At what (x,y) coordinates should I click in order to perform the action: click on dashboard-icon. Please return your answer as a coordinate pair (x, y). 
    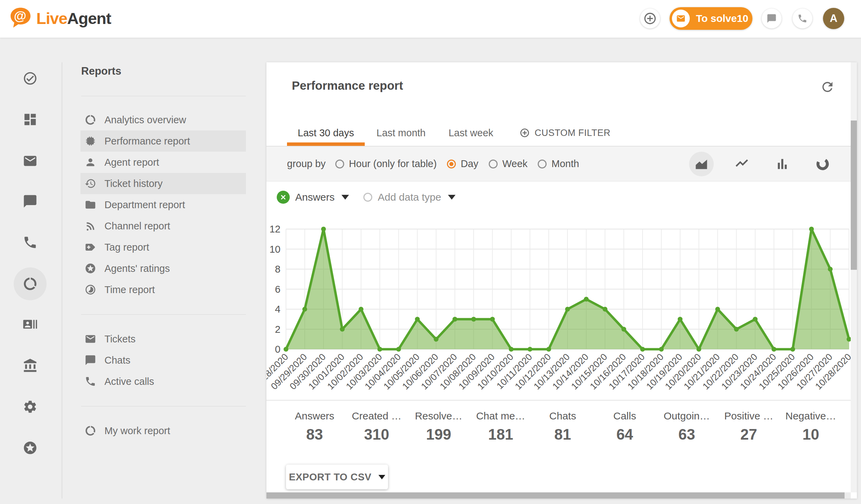
    Looking at the image, I should click on (30, 119).